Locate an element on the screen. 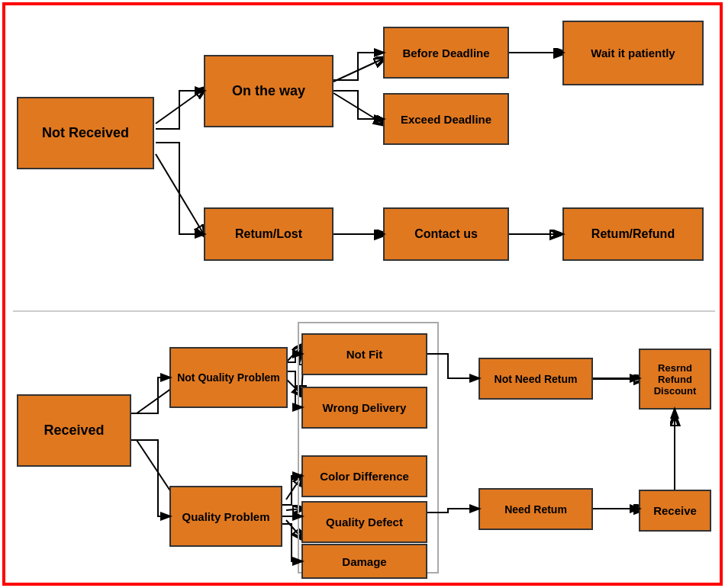  node-resrnd-refund: Resrnd Refund Discount is located at coordinates (675, 379).